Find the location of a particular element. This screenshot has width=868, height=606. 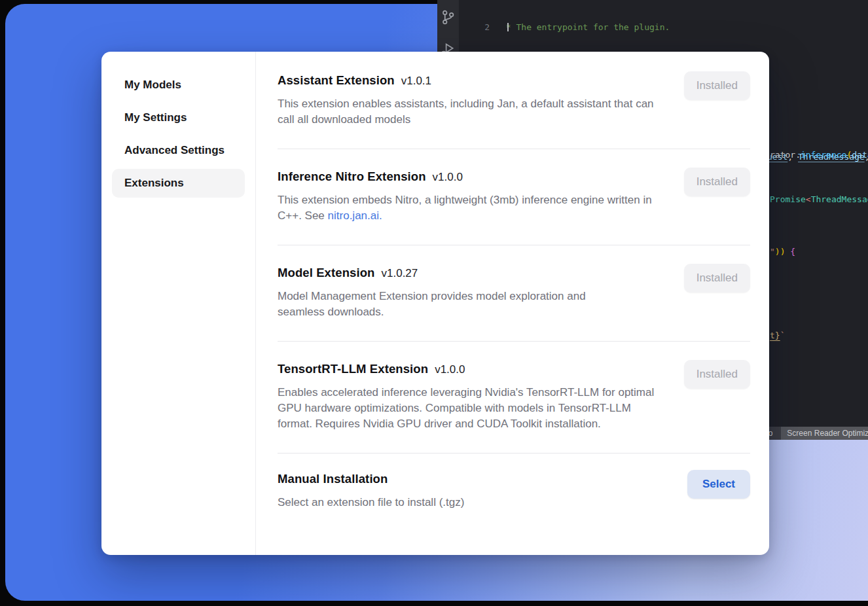

extension-name: TensortRT-LLM Extension is located at coordinates (353, 369).